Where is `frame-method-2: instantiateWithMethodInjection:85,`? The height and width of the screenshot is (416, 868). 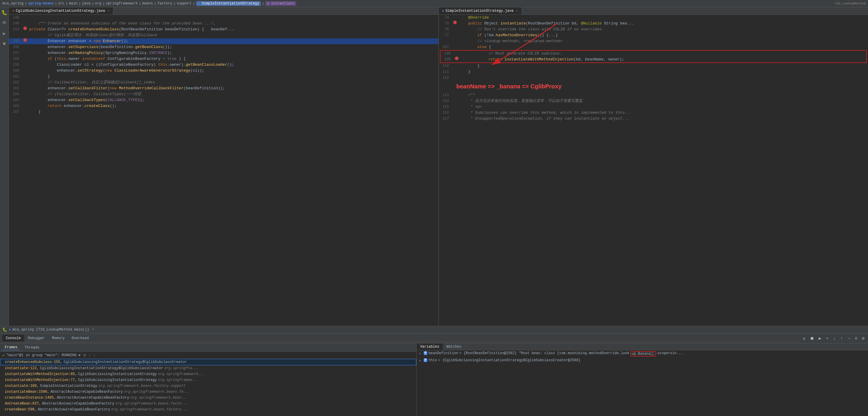 frame-method-2: instantiateWithMethodInjection:85, is located at coordinates (41, 374).